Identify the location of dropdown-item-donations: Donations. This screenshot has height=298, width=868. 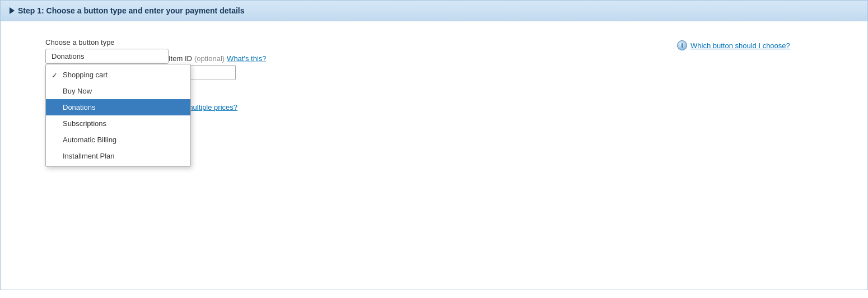
(118, 108).